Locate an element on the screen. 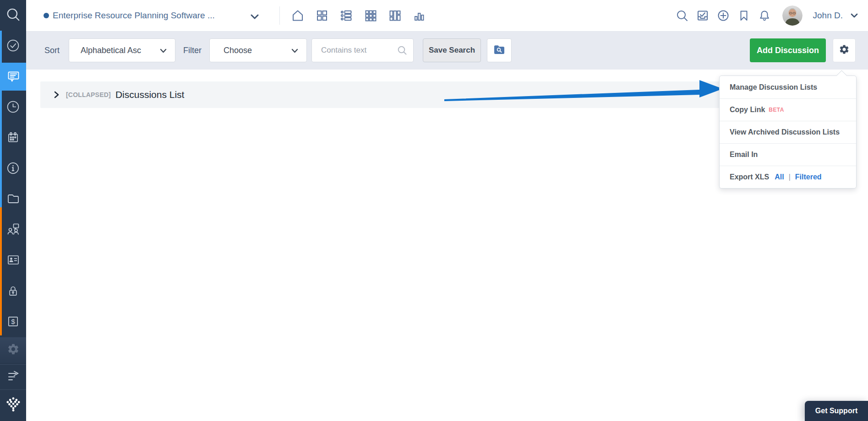 Image resolution: width=868 pixels, height=421 pixels. user-name: John D. is located at coordinates (828, 16).